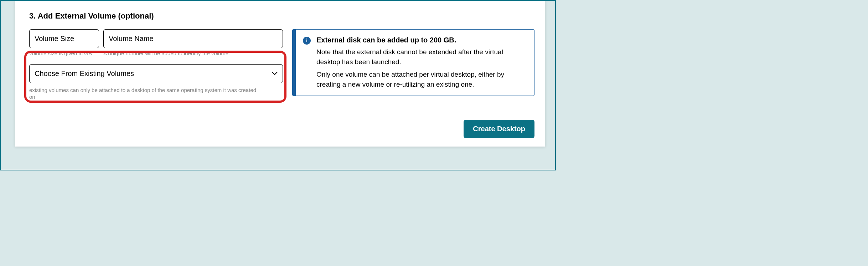 The height and width of the screenshot is (266, 868). Describe the element at coordinates (156, 65) in the screenshot. I see `left-column: volume size is given in GB A unique numb…` at that location.